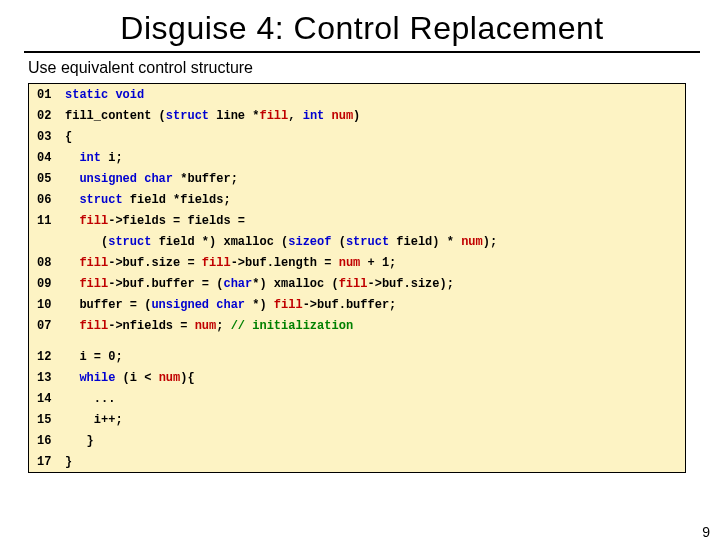 The image size is (720, 540). What do you see at coordinates (155, 221) in the screenshot?
I see `code-text: fill->fields = fields =` at bounding box center [155, 221].